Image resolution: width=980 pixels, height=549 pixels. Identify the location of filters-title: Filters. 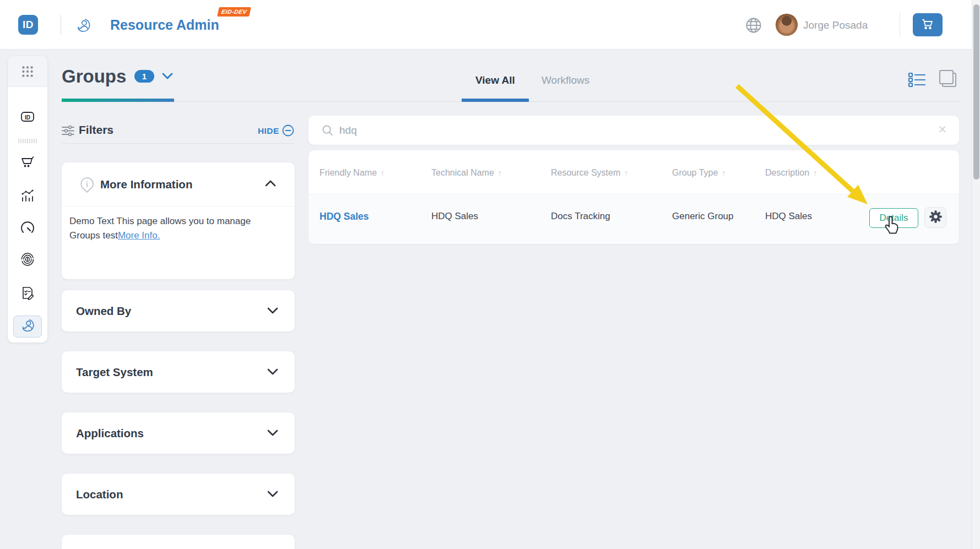
(96, 130).